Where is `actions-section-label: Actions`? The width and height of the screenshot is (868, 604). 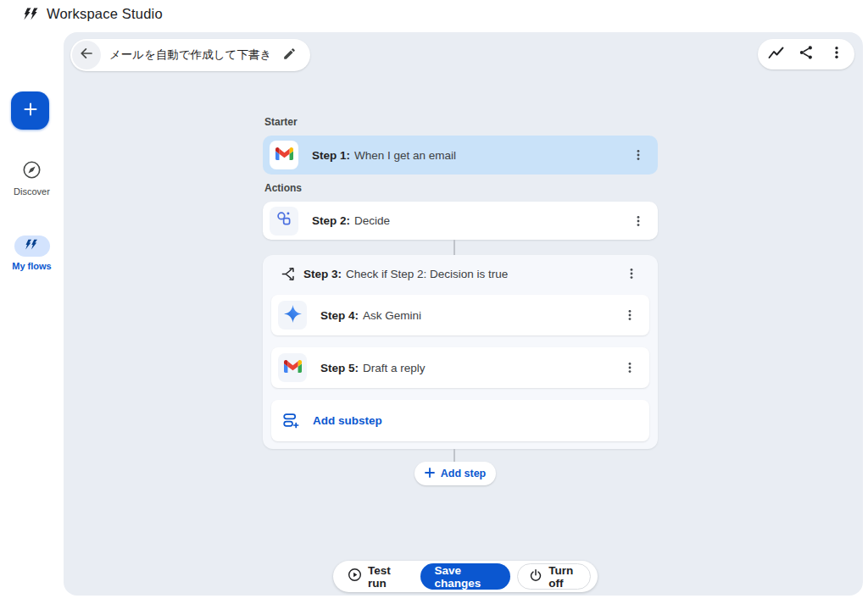
actions-section-label: Actions is located at coordinates (283, 188).